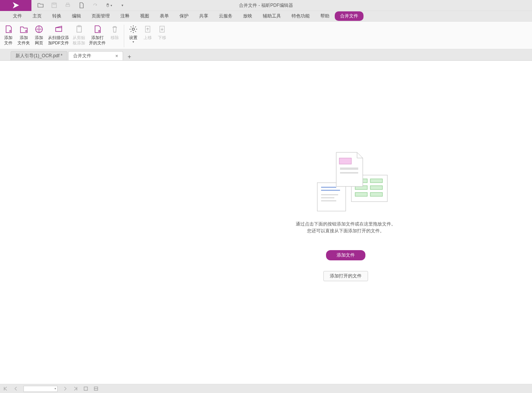 Image resolution: width=532 pixels, height=393 pixels. Describe the element at coordinates (39, 56) in the screenshot. I see `tab-label: 新人引导(1)_OCR.pdf *` at that location.